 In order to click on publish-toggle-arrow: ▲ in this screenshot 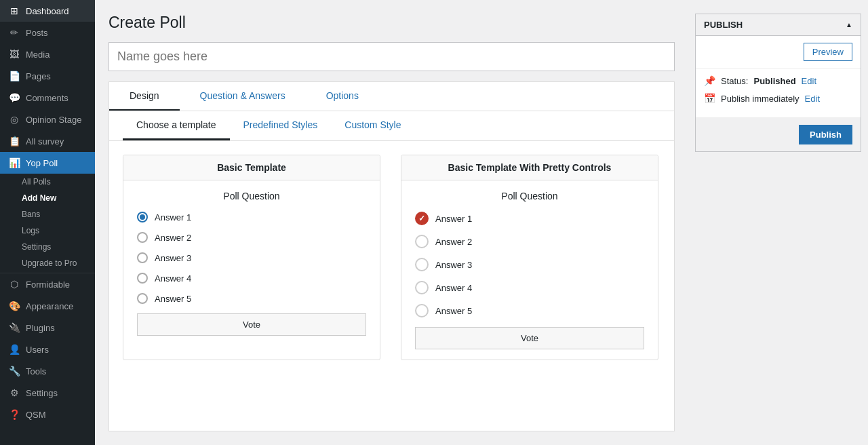, I will do `click(849, 24)`.